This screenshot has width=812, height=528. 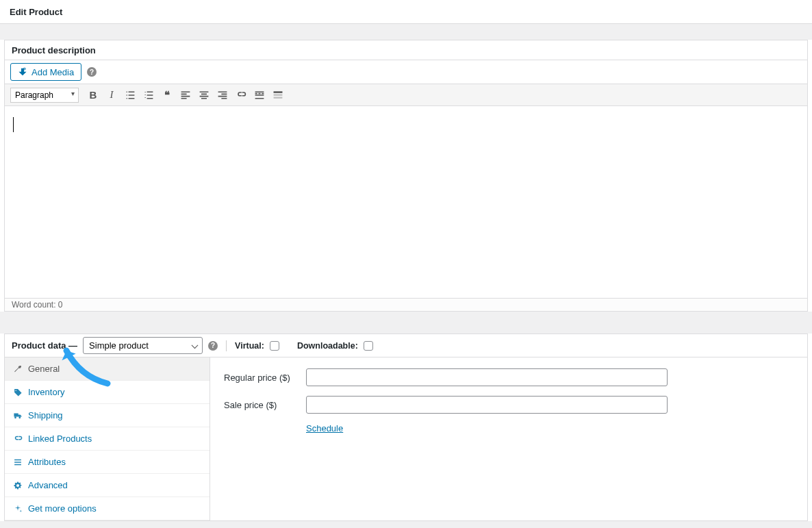 What do you see at coordinates (45, 95) in the screenshot?
I see `format-select: Paragraph` at bounding box center [45, 95].